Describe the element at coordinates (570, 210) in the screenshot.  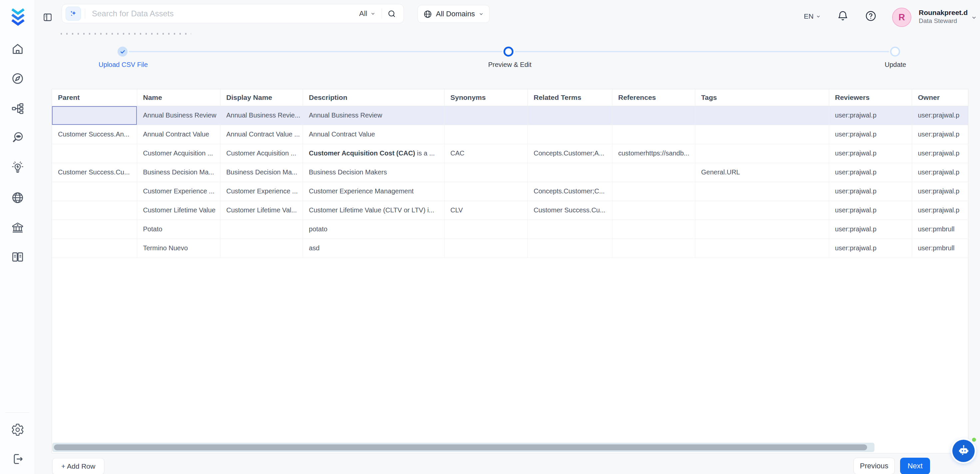
I see `cell-related_terms: Customer Success.Cu...` at that location.